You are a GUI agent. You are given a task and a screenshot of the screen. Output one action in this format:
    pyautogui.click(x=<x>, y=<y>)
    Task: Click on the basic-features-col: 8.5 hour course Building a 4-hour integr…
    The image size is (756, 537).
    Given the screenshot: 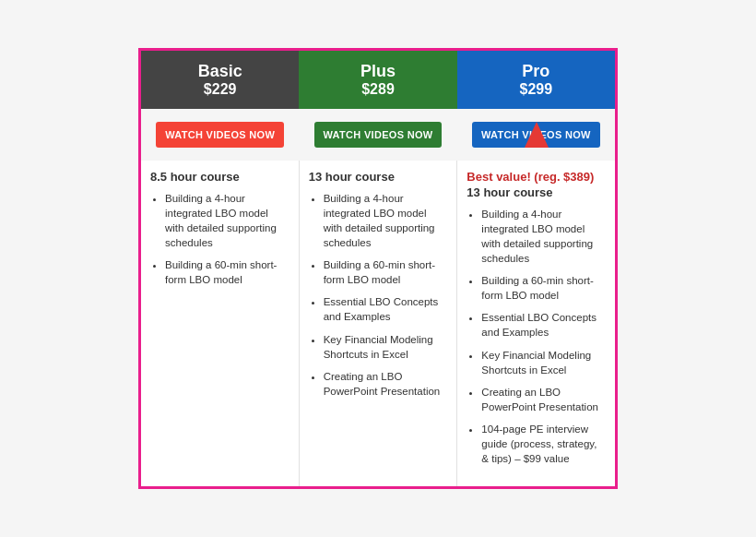 What is the action you would take?
    pyautogui.click(x=220, y=323)
    